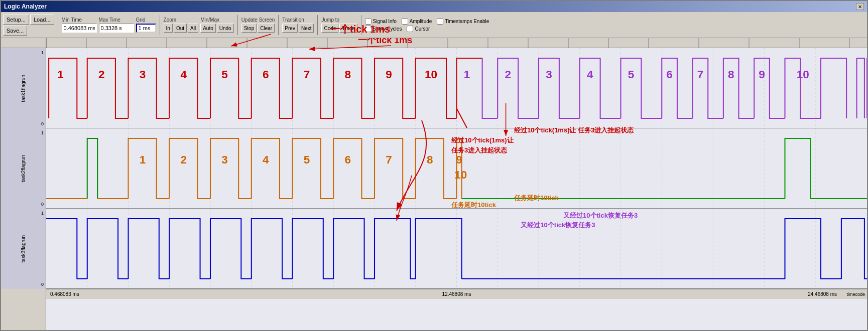  What do you see at coordinates (457, 43) in the screenshot?
I see `time-ruler-svg` at bounding box center [457, 43].